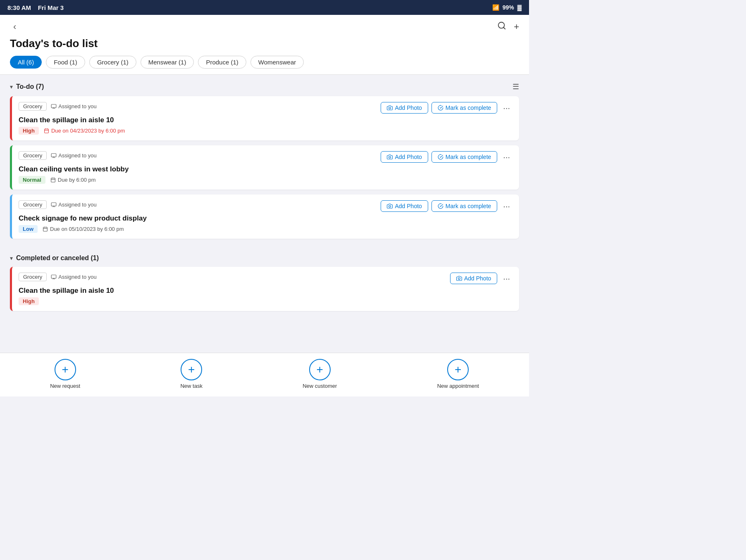 The image size is (746, 560). I want to click on add-button: +, so click(517, 27).